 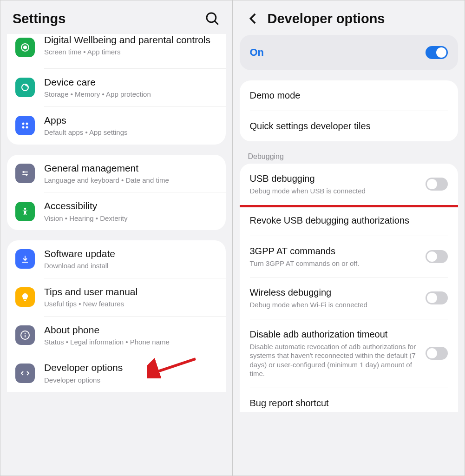 What do you see at coordinates (109, 19) in the screenshot?
I see `page-title: Settings` at bounding box center [109, 19].